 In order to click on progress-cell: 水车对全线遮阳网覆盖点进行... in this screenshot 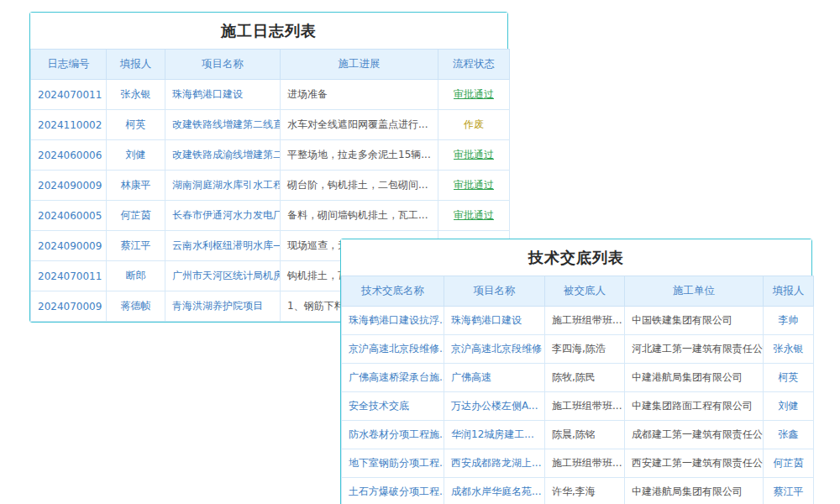, I will do `click(360, 125)`.